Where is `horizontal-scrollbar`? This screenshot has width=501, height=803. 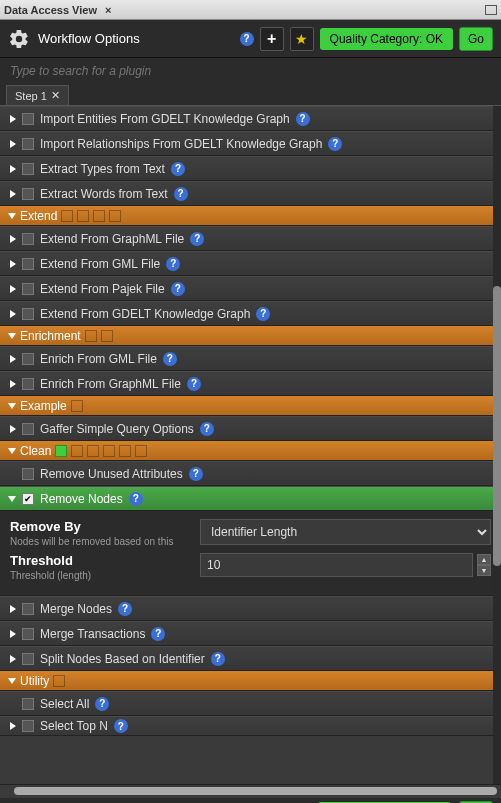 horizontal-scrollbar is located at coordinates (250, 791).